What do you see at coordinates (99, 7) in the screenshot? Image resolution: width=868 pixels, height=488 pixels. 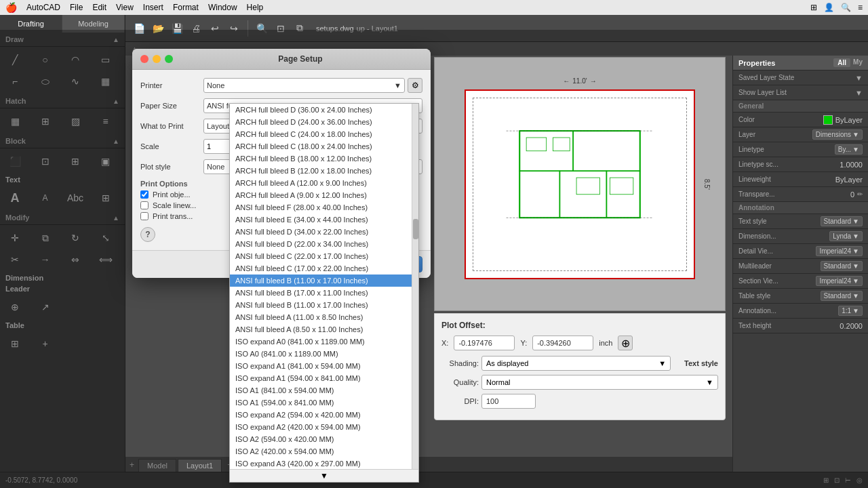 I see `menu-edit: Edit` at bounding box center [99, 7].